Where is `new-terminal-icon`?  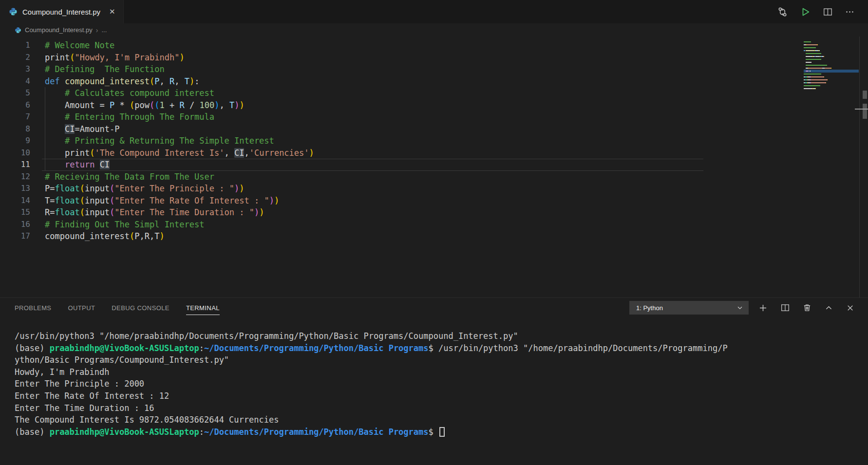
new-terminal-icon is located at coordinates (763, 308).